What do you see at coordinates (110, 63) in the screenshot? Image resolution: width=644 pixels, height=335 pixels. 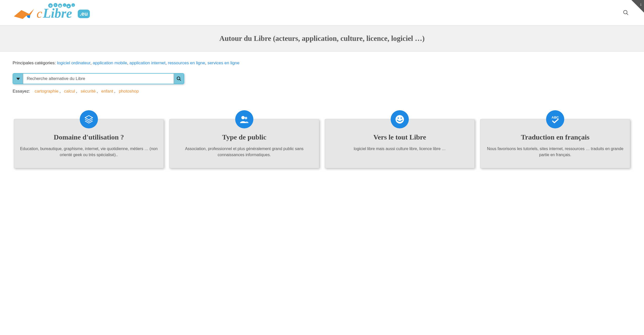 I see `category-link: application mobile` at bounding box center [110, 63].